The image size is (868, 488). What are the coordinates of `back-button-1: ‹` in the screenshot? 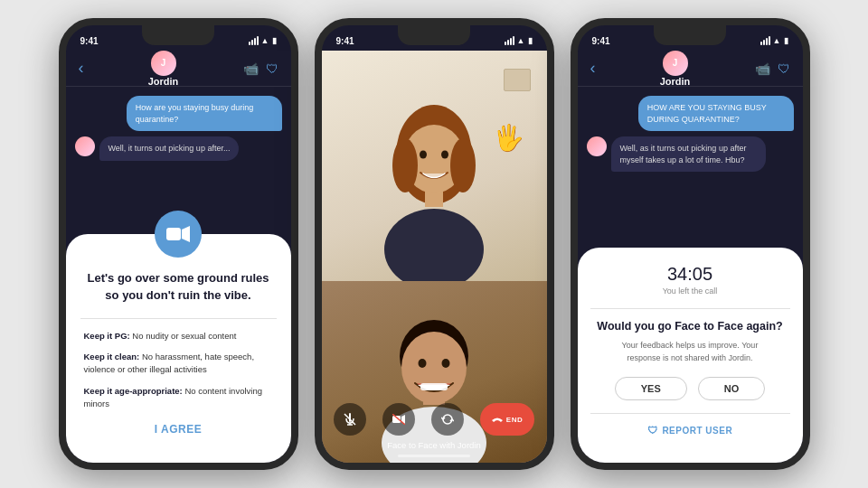 It's located at (81, 69).